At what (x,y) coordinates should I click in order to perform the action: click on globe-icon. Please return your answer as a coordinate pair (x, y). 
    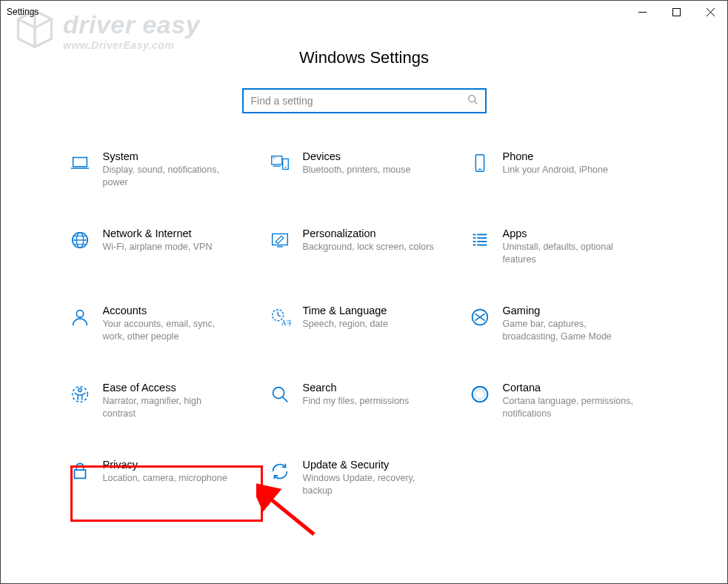
    Looking at the image, I should click on (80, 240).